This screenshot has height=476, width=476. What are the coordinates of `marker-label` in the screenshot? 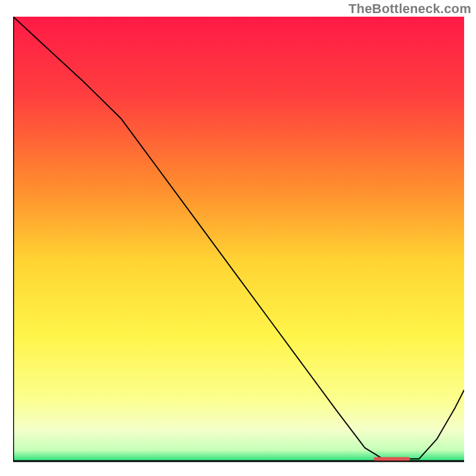 It's located at (376, 456).